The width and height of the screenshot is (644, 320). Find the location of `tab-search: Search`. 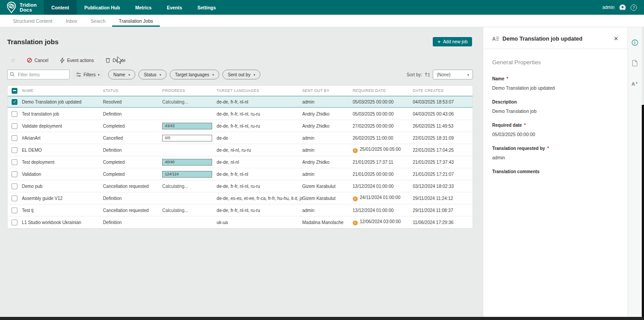

tab-search: Search is located at coordinates (98, 21).